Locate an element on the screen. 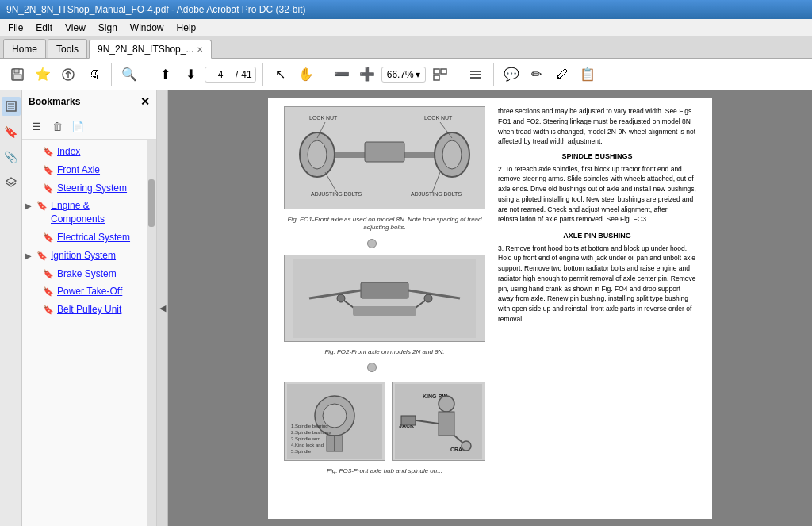  toolbar-cursor-group: ↖ ✋ is located at coordinates (297, 75).